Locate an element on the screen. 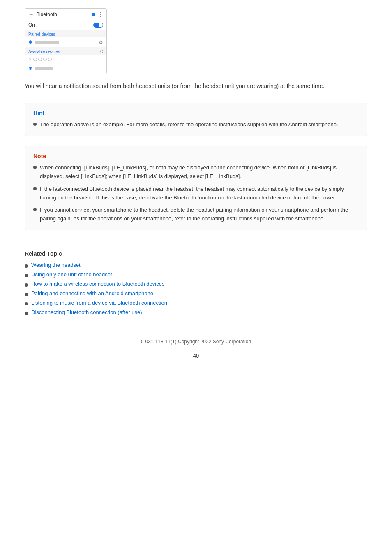 This screenshot has height=555, width=392. hint-title: Hint is located at coordinates (196, 113).